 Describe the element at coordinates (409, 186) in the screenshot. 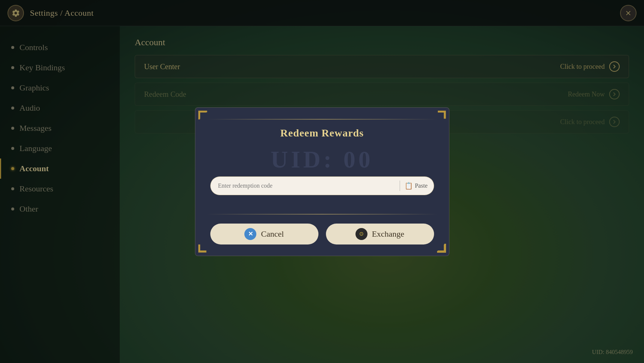

I see `paste-icon: 📋` at that location.